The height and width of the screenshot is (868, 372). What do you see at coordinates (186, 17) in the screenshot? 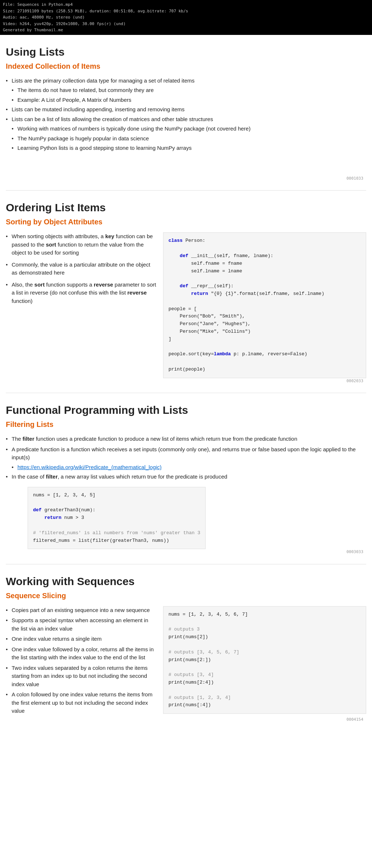
I see `video-metadata: File: Sequences in Python.mp4 Size: 2710…` at bounding box center [186, 17].